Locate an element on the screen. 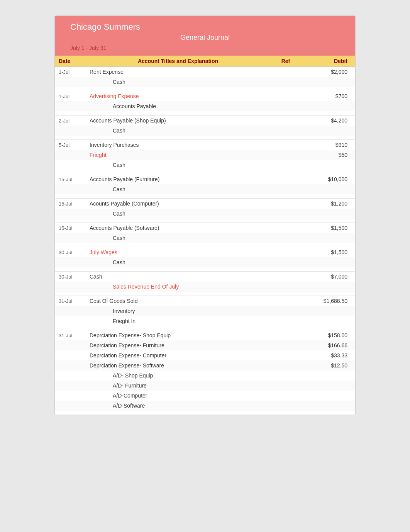  cell-debit: $7,000 is located at coordinates (328, 277).